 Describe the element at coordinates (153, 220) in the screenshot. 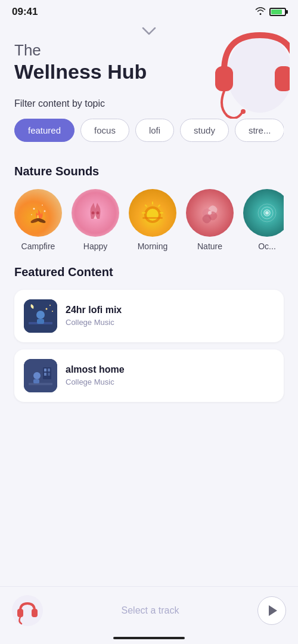

I see `sound-morning: Morning` at that location.